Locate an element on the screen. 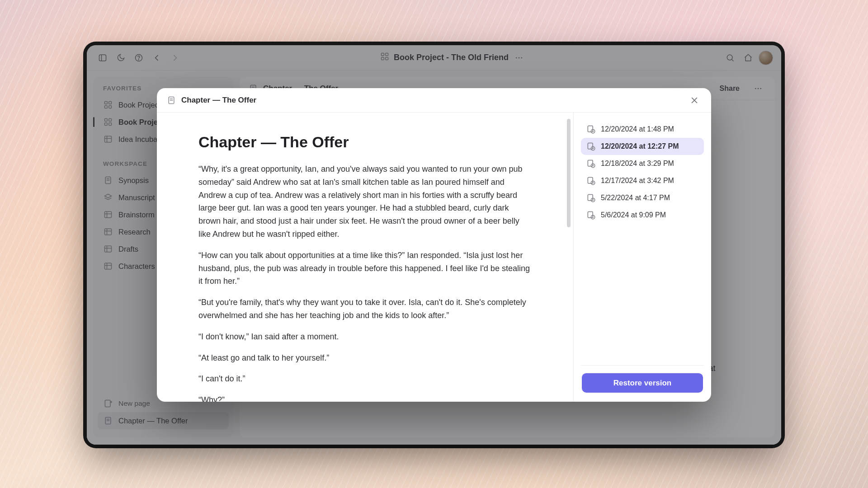 This screenshot has height=488, width=868. close-button is located at coordinates (694, 100).